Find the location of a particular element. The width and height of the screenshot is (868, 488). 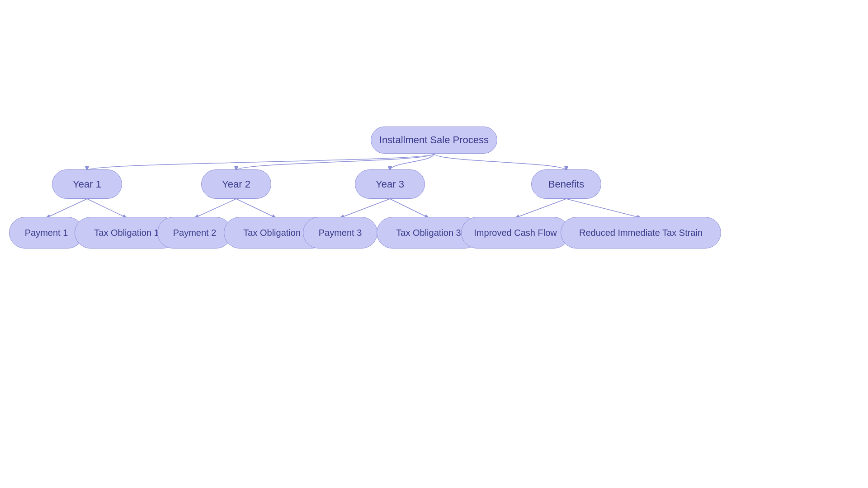

root-node: Installment Sale Process is located at coordinates (434, 140).